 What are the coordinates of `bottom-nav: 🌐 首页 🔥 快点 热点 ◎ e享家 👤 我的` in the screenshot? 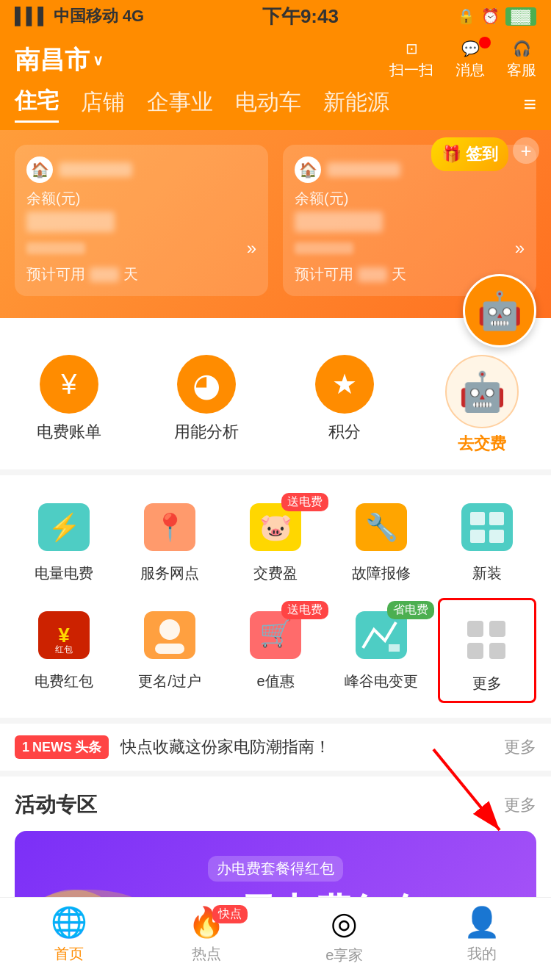 It's located at (276, 939).